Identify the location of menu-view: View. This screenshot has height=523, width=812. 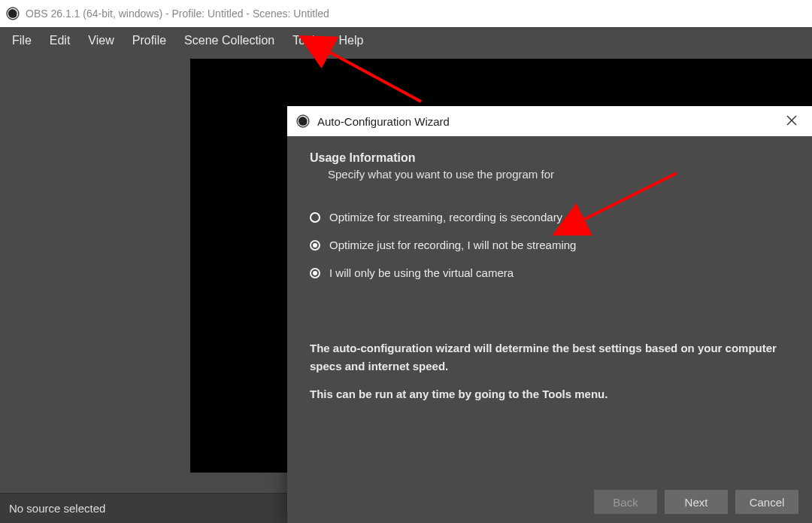
(101, 41).